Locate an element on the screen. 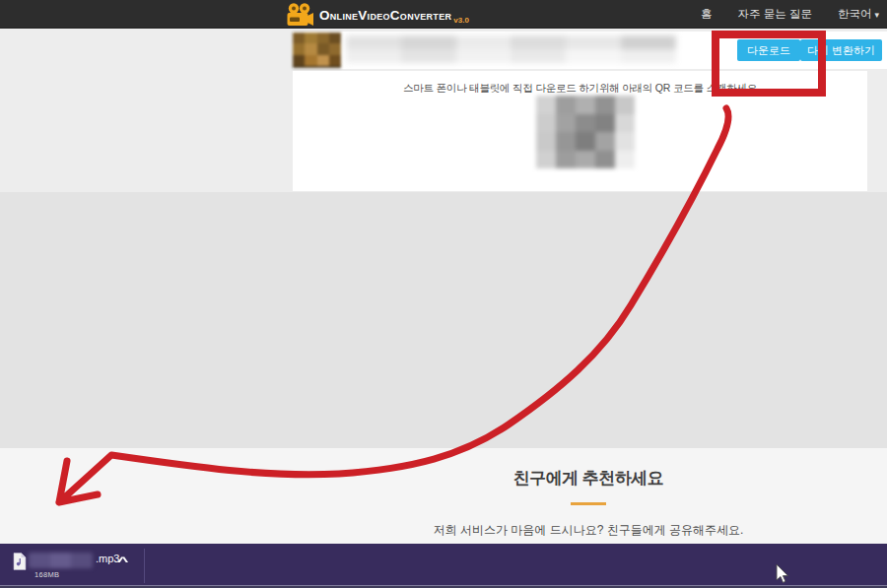 Image resolution: width=887 pixels, height=588 pixels. video-title-blurred is located at coordinates (511, 49).